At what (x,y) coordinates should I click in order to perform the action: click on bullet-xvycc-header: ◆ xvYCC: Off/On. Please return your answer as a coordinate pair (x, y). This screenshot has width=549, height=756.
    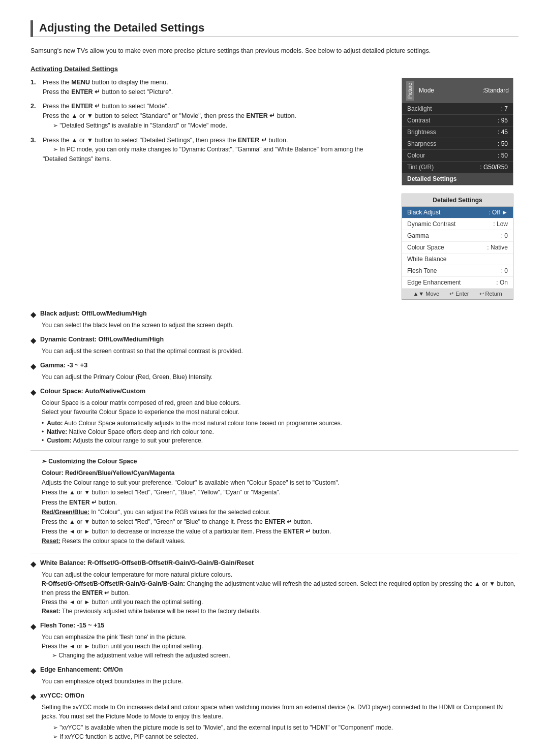
    Looking at the image, I should click on (274, 696).